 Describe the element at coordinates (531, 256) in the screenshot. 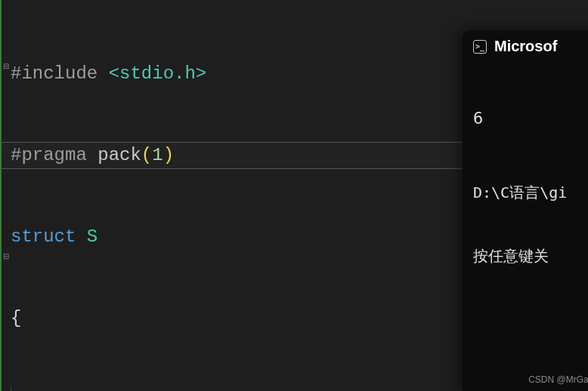

I see `press-any-key: 按任意键关` at that location.